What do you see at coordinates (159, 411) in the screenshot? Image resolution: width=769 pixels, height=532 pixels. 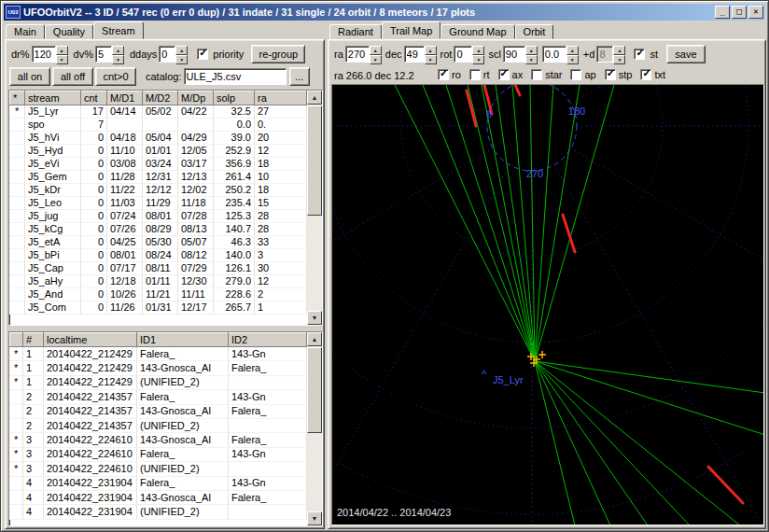 I see `table-row: 220140422_214357143-Gnosca_AlFalera_` at bounding box center [159, 411].